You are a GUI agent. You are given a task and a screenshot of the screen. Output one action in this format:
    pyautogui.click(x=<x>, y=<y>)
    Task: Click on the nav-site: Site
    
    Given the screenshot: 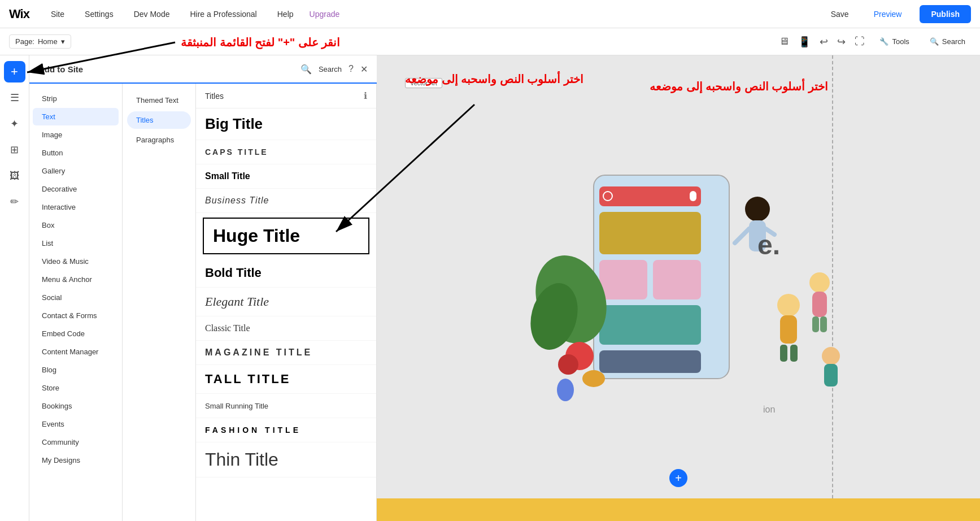 What is the action you would take?
    pyautogui.click(x=58, y=14)
    